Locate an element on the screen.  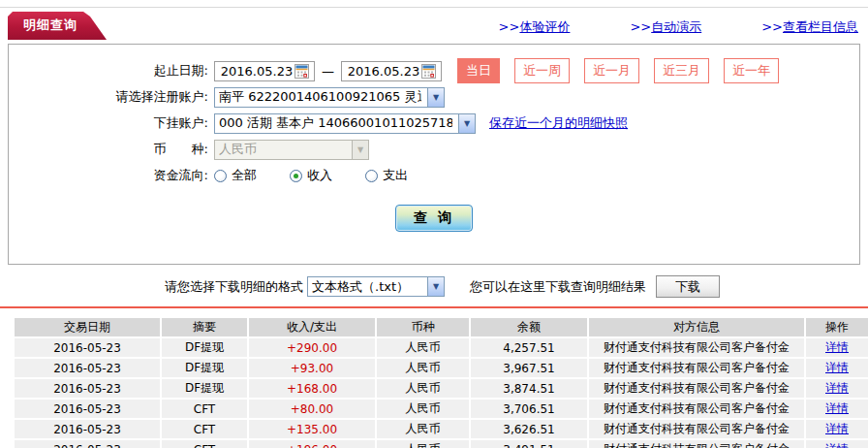
link-label: 体验评价 is located at coordinates (544, 27).